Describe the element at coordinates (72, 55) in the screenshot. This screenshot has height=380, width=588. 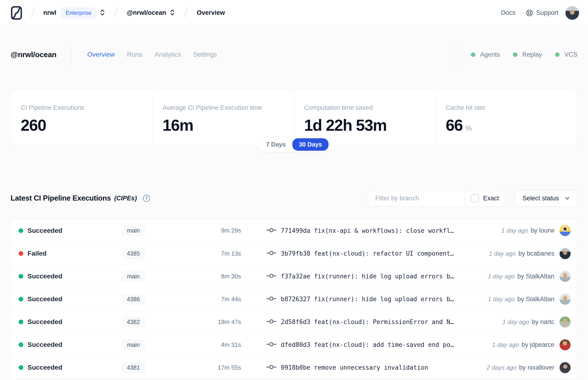
I see `divider` at that location.